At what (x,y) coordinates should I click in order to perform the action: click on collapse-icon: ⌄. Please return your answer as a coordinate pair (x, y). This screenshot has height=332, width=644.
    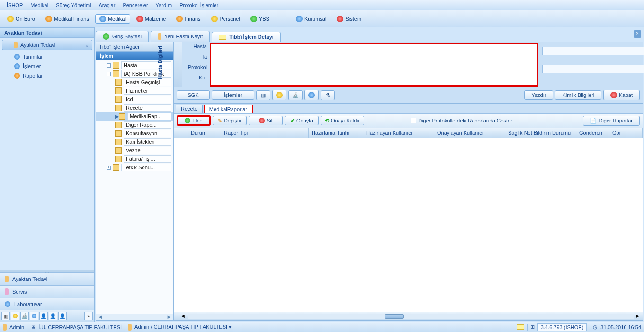
    Looking at the image, I should click on (87, 45).